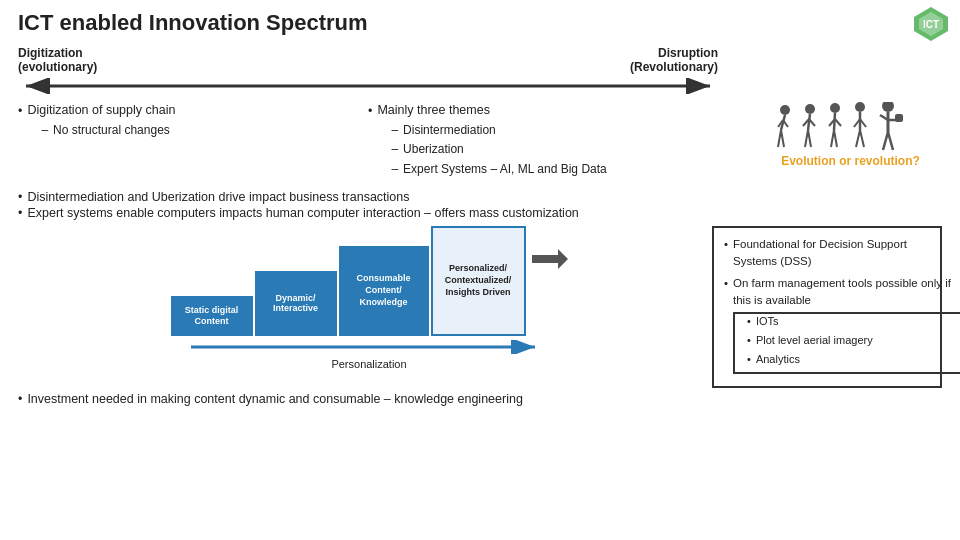 This screenshot has width=960, height=540. Describe the element at coordinates (480, 205) in the screenshot. I see `full-bullets: • Disintermediation and Uberization driv…` at that location.